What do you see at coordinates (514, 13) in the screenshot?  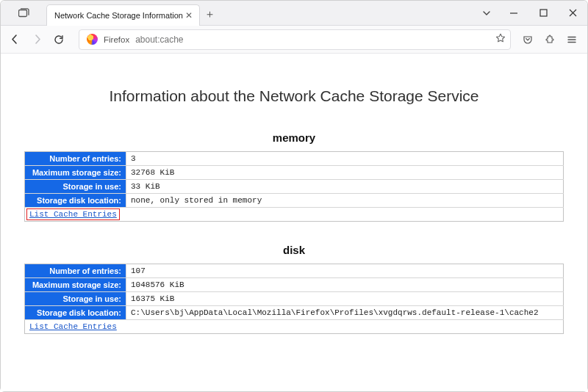 I see `window-minimize-button` at bounding box center [514, 13].